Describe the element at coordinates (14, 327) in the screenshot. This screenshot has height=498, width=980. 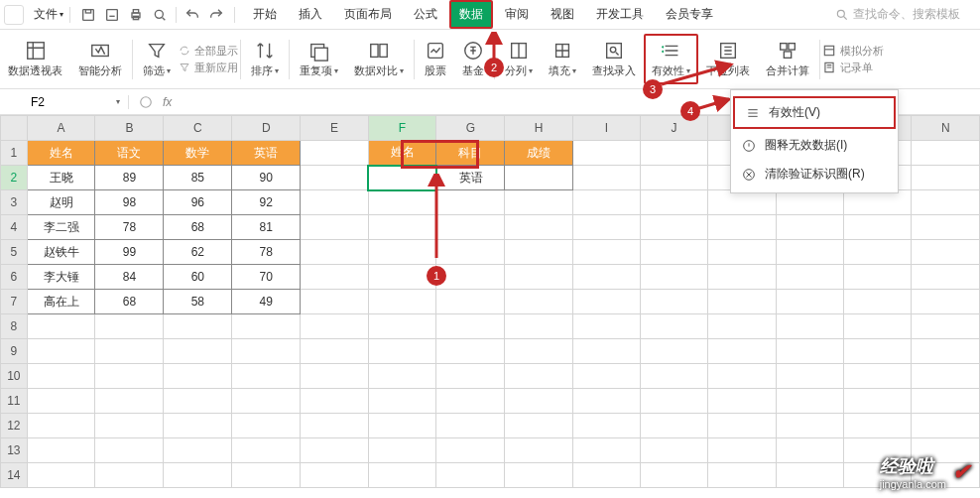
I see `row-header: 8` at that location.